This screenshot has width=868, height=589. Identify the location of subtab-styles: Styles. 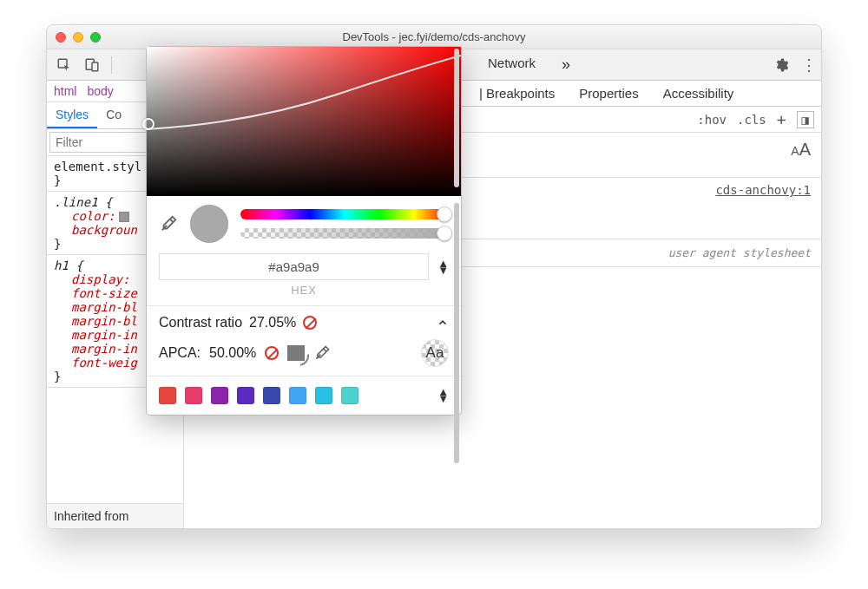
(72, 115).